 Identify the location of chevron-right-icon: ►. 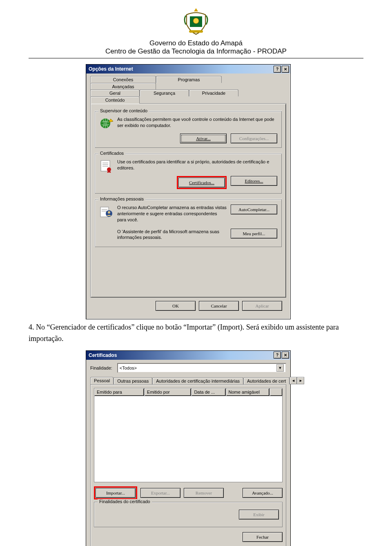
(301, 381).